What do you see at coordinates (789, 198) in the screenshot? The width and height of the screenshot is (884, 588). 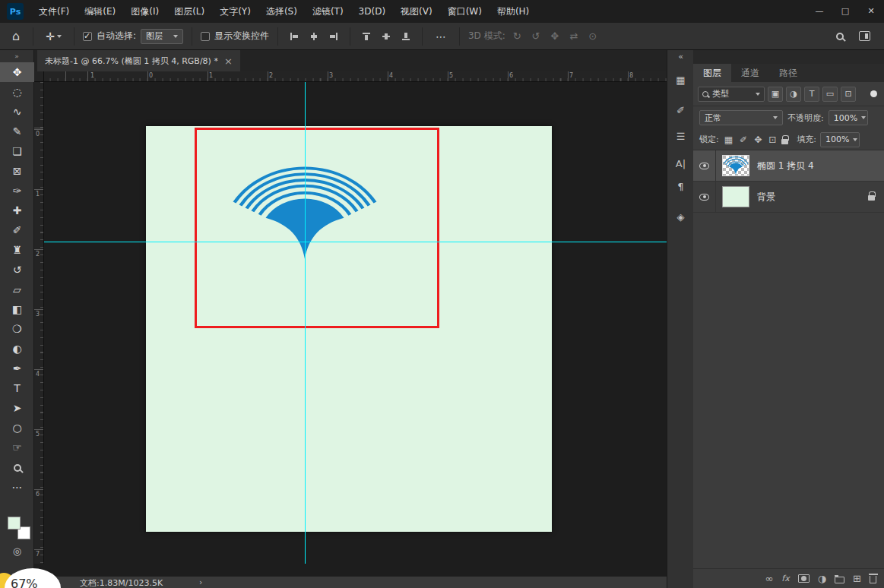 I see `layer-row-background: 背景` at bounding box center [789, 198].